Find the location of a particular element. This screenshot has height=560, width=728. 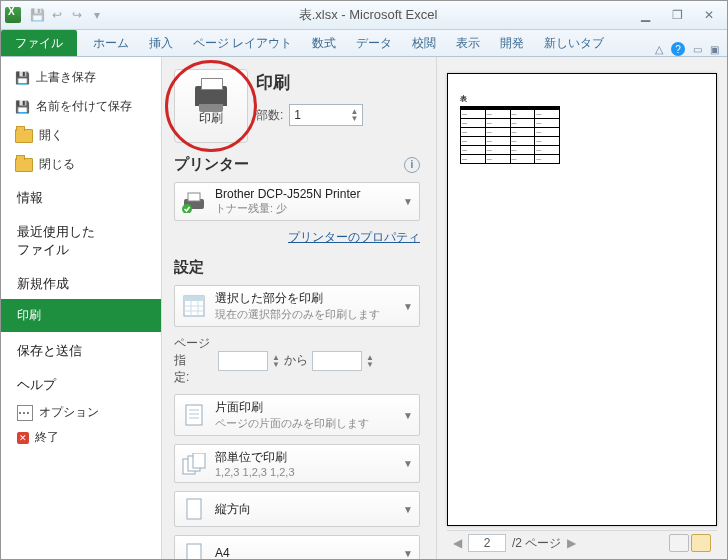

printer-name: Brother DCP-J525N Printer is located at coordinates (305, 194).